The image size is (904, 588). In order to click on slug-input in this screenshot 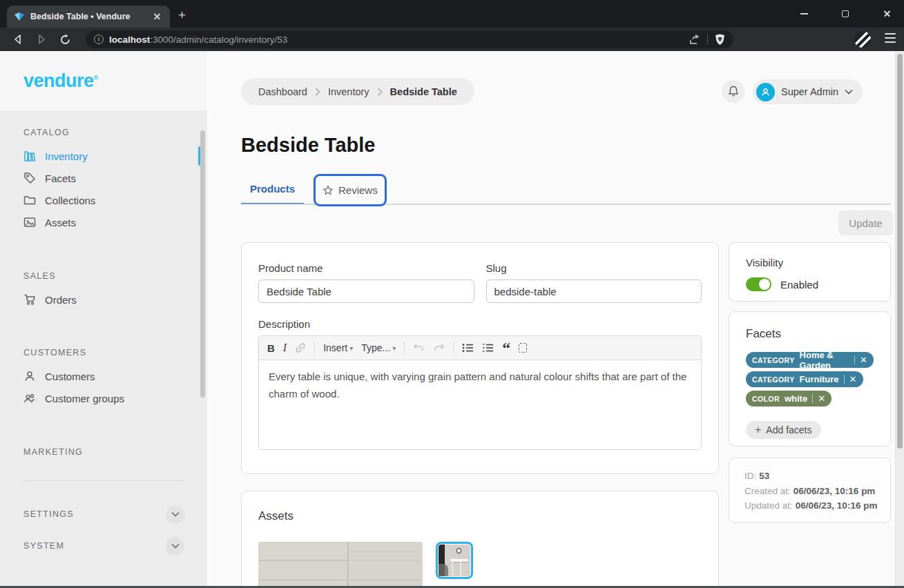, I will do `click(594, 291)`.